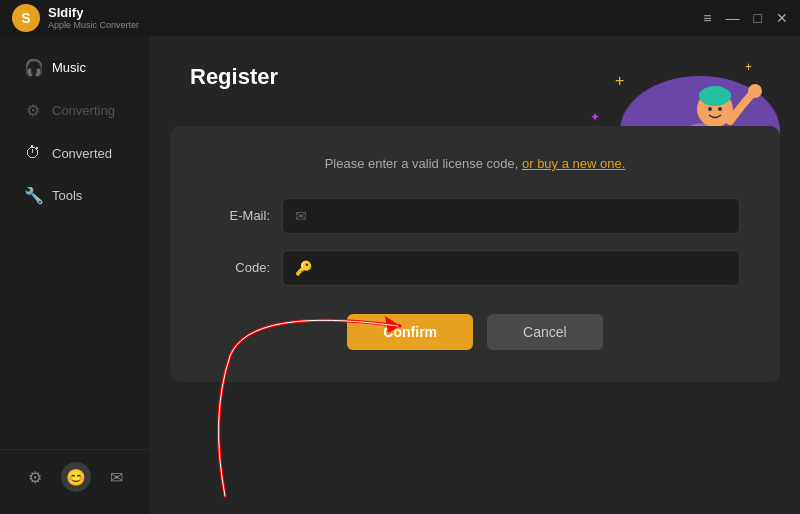 The width and height of the screenshot is (800, 514). Describe the element at coordinates (733, 18) in the screenshot. I see `minimize-button: —` at that location.